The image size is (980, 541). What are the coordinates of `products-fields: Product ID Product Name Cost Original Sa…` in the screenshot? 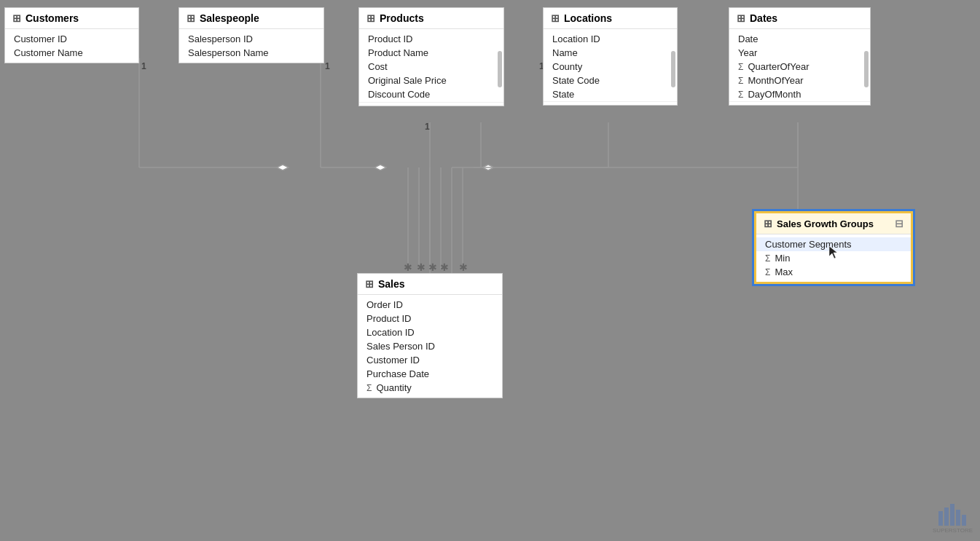 It's located at (431, 67).